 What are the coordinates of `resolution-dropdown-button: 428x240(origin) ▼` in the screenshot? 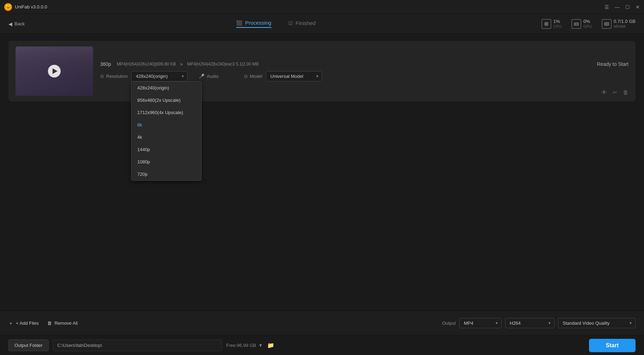 It's located at (159, 76).